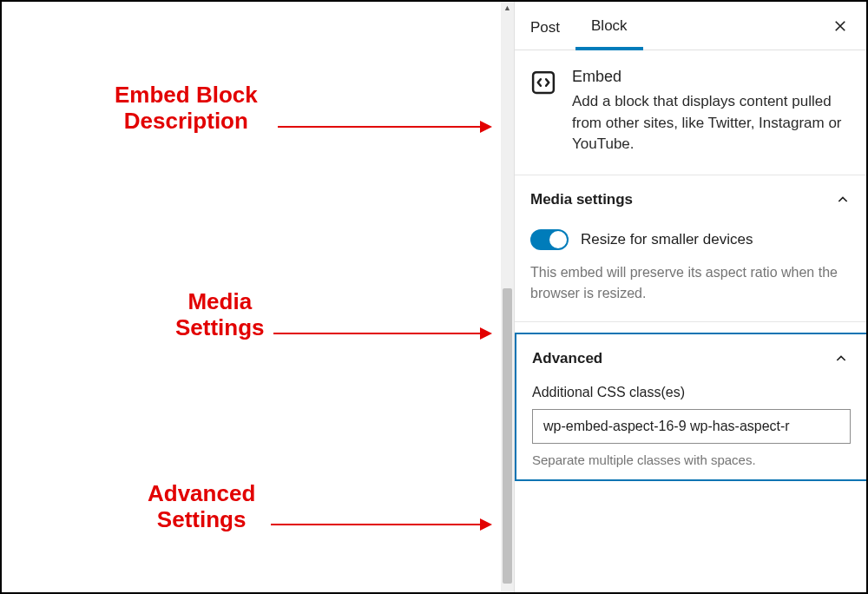  Describe the element at coordinates (712, 76) in the screenshot. I see `block-title: Embed` at that location.